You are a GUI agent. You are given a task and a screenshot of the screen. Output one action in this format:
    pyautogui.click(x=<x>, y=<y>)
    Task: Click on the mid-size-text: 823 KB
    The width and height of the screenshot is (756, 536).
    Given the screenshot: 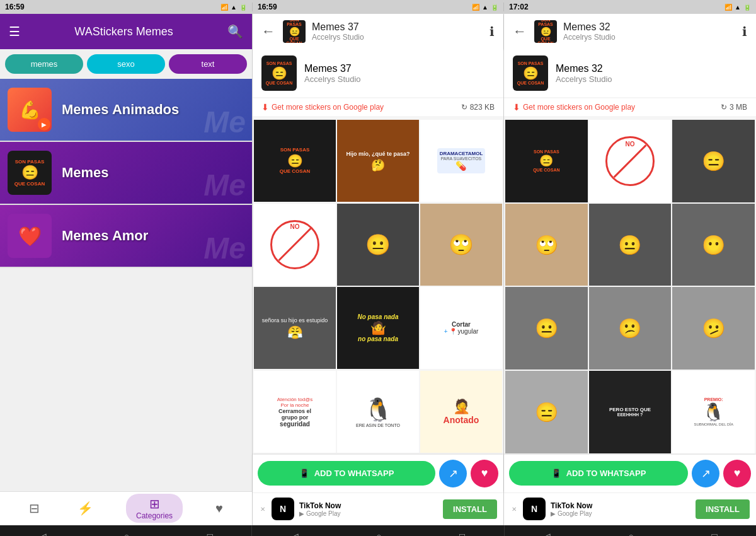 What is the action you would take?
    pyautogui.click(x=483, y=107)
    